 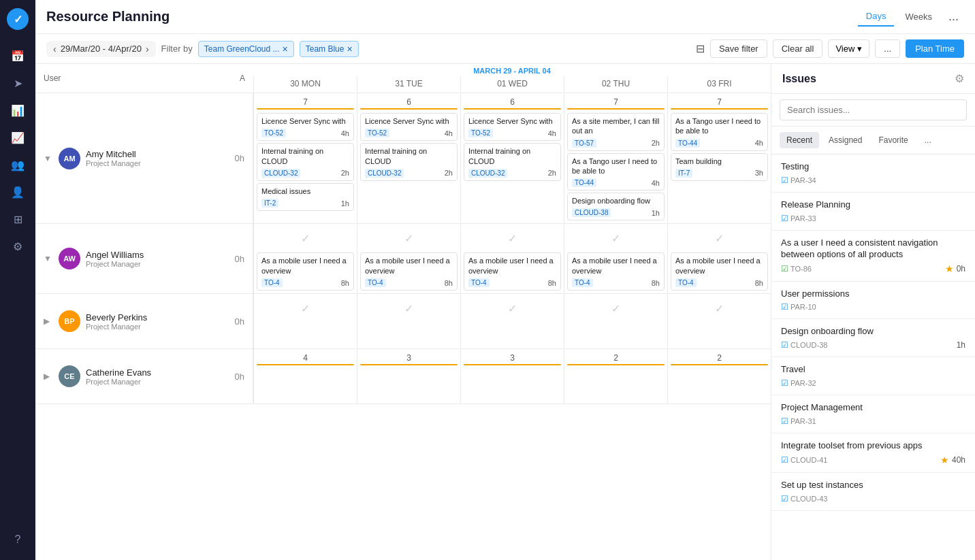 What do you see at coordinates (18, 246) in the screenshot?
I see `sidebar-icon-gear: ⚙` at bounding box center [18, 246].